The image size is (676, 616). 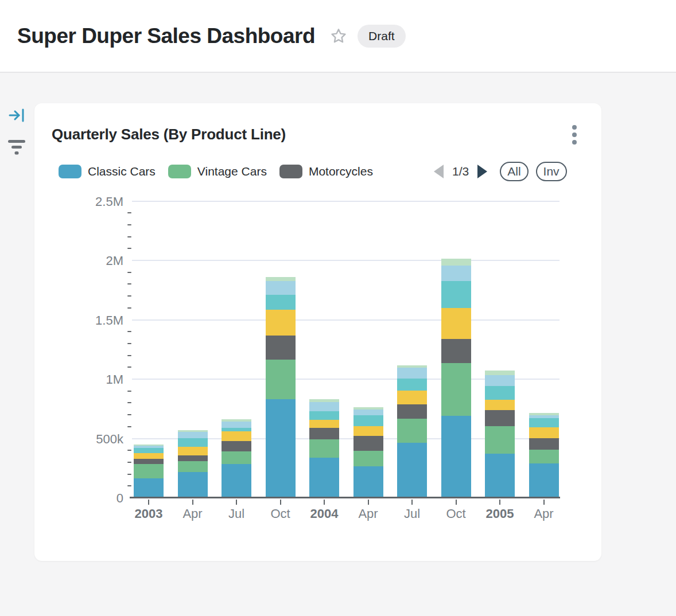 What do you see at coordinates (17, 116) in the screenshot?
I see `collapse-panel-icon` at bounding box center [17, 116].